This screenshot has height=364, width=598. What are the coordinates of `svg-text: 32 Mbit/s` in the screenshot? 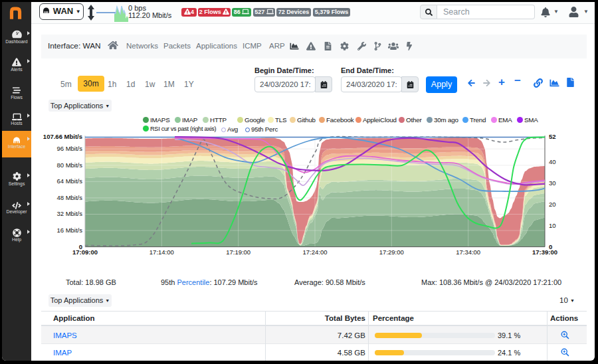 It's located at (69, 214).